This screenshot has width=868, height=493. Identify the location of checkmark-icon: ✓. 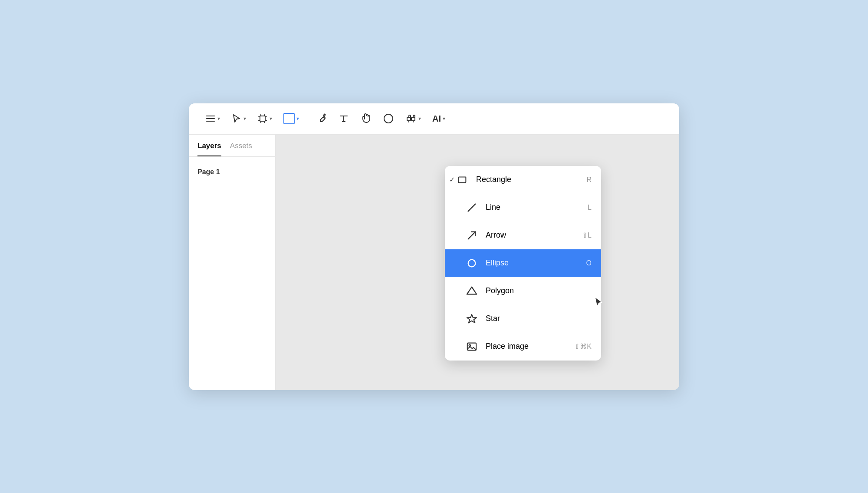
(452, 180).